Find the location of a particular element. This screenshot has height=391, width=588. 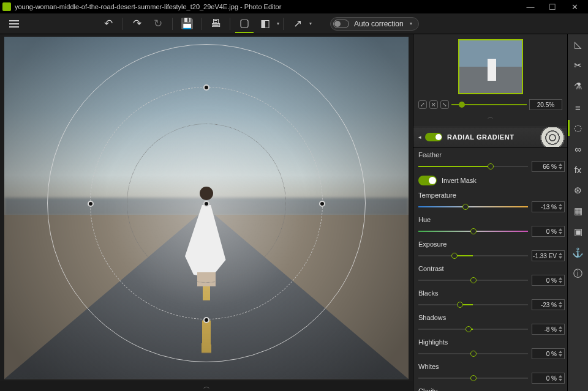

value-exposure: -1.33 EV is located at coordinates (548, 256).